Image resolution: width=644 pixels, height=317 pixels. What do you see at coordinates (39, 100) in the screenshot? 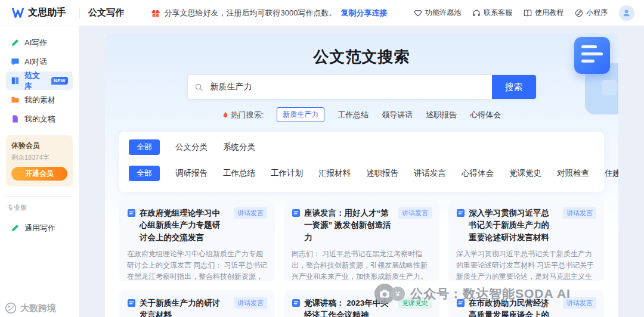
I see `sidebar-item-my-materials: 我的素材` at bounding box center [39, 100].